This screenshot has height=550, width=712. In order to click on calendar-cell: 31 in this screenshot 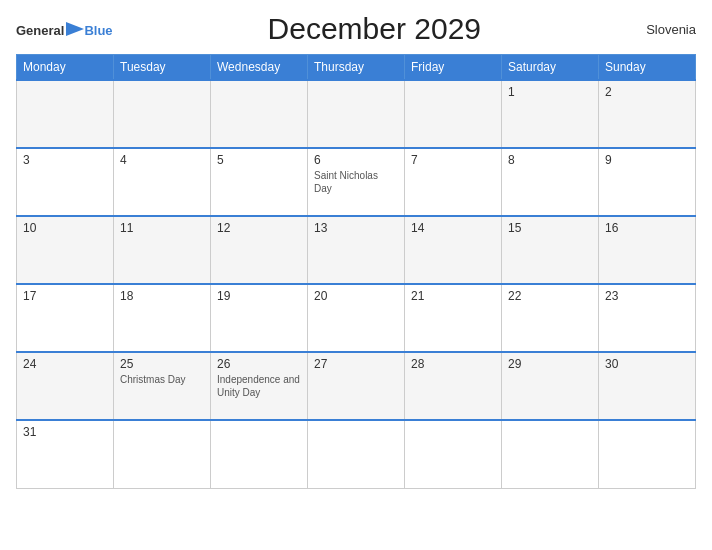, I will do `click(66, 454)`.